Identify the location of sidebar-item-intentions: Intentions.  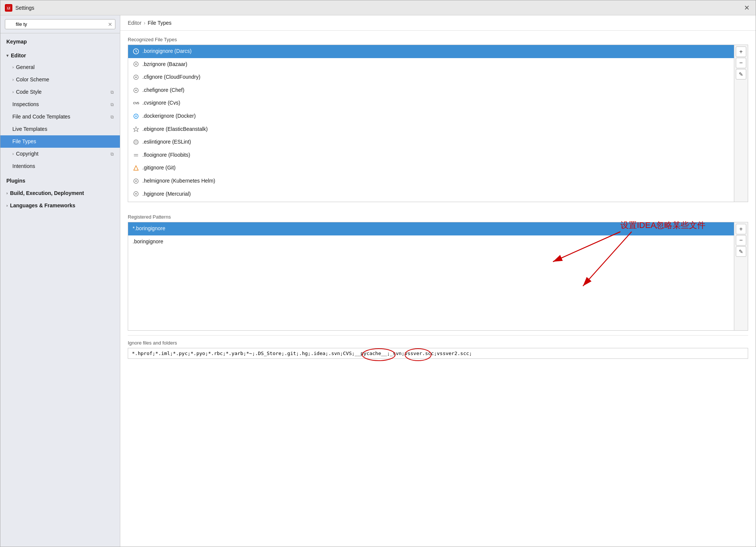
(60, 166).